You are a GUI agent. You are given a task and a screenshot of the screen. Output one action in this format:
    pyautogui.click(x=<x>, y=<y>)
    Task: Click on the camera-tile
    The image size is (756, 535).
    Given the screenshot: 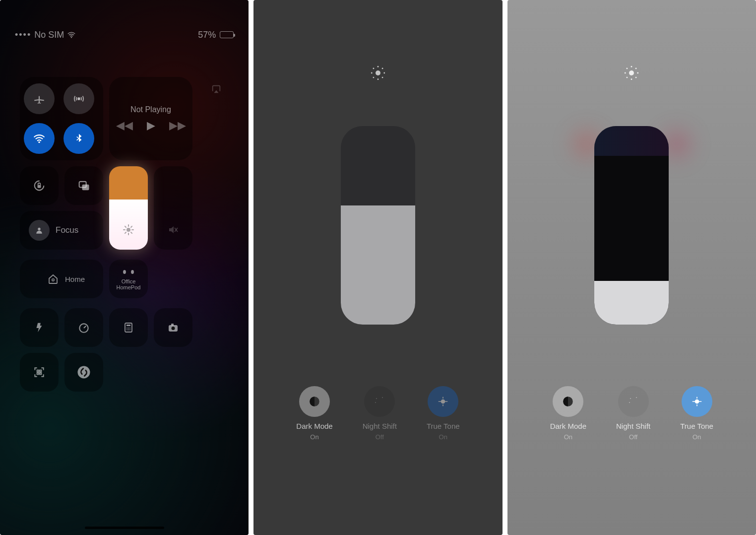 What is the action you would take?
    pyautogui.click(x=173, y=328)
    